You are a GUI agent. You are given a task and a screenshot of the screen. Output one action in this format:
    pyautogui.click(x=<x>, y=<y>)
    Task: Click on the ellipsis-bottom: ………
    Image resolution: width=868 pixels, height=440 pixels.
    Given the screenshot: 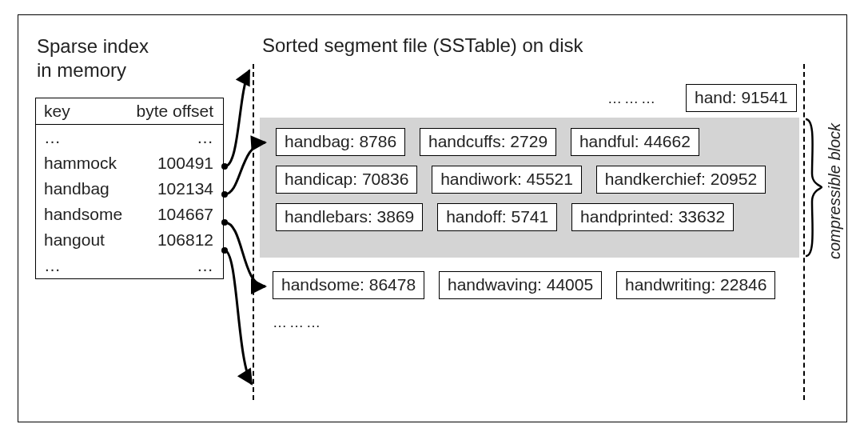 What is the action you would take?
    pyautogui.click(x=297, y=323)
    